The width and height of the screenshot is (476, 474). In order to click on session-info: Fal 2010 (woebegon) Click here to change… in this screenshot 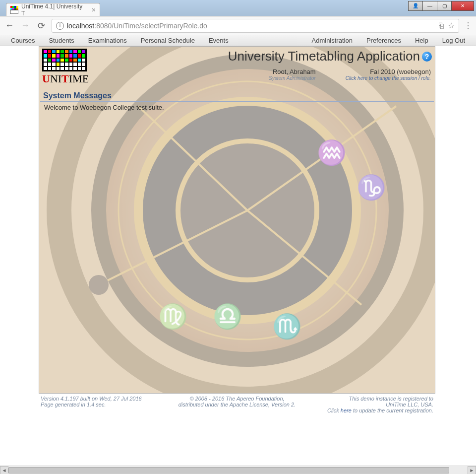, I will do `click(388, 74)`.